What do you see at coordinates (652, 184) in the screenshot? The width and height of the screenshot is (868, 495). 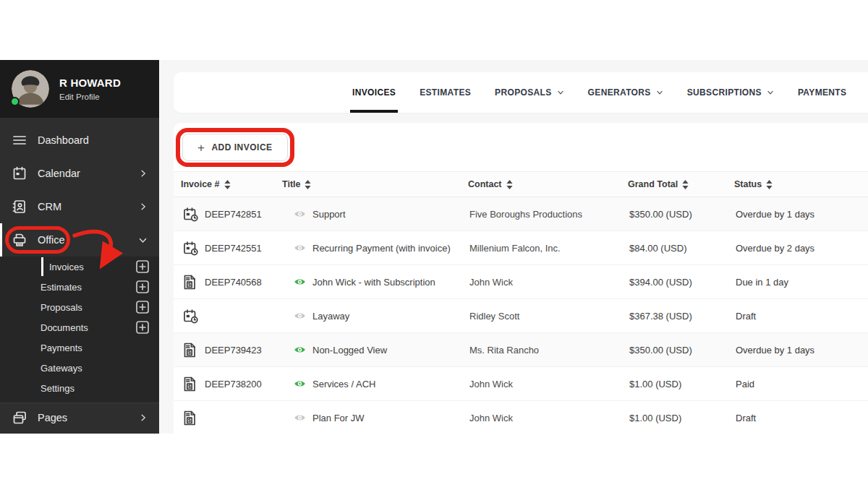 I see `column-label: Grand Total` at bounding box center [652, 184].